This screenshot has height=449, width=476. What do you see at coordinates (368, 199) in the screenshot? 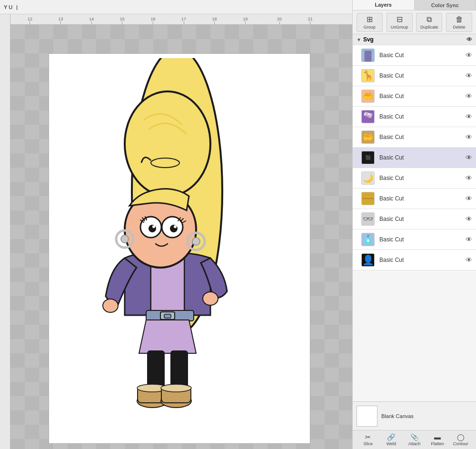
I see `layer-thumb-color-8: ~~~` at bounding box center [368, 199].